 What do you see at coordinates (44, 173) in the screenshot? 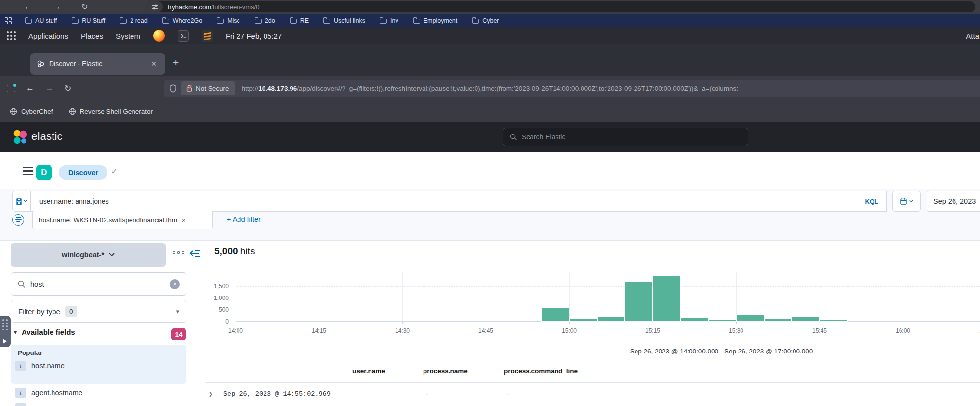
I see `discover-app-badge: D` at bounding box center [44, 173].